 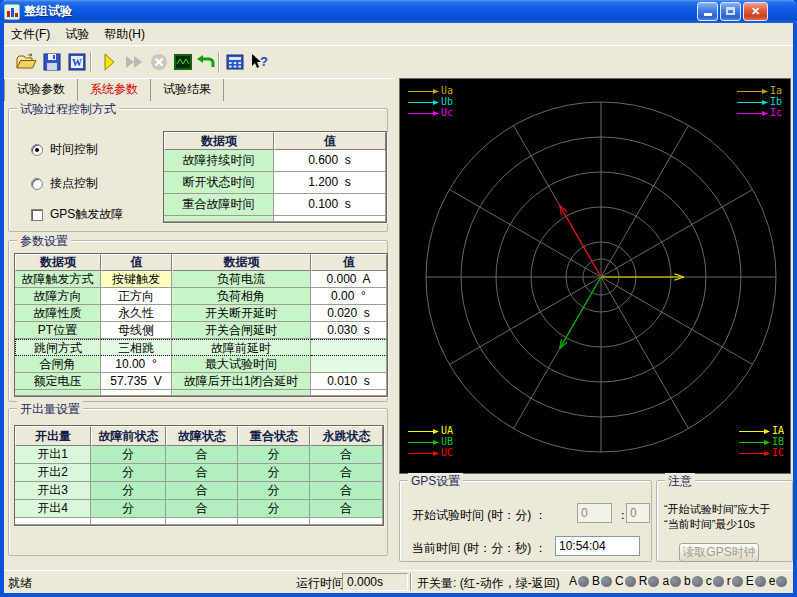 I want to click on play-button, so click(x=109, y=62).